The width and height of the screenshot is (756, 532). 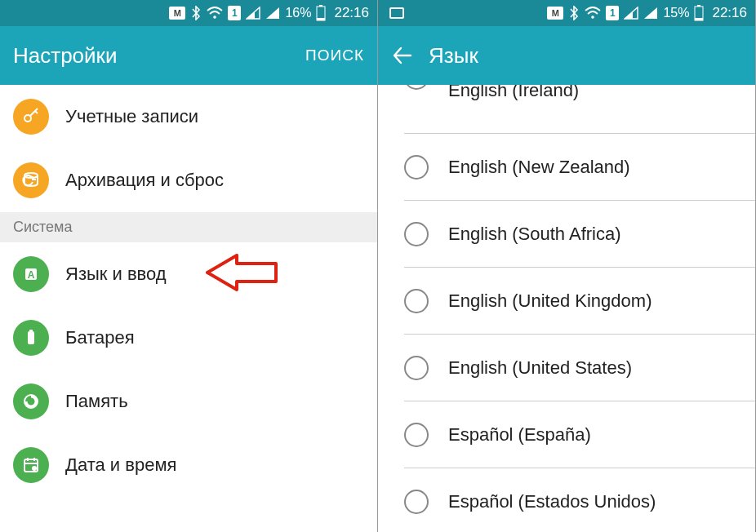 What do you see at coordinates (567, 55) in the screenshot?
I see `app-bar: Язык` at bounding box center [567, 55].